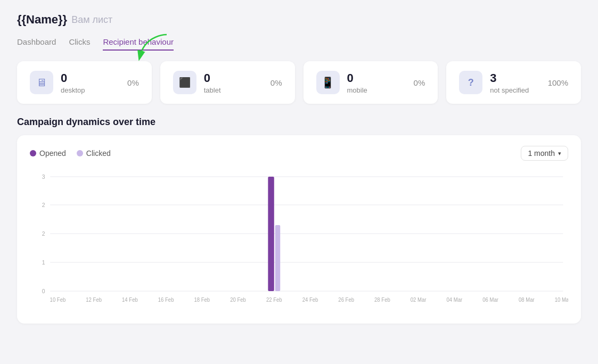  I want to click on svg-text: 1, so click(44, 262).